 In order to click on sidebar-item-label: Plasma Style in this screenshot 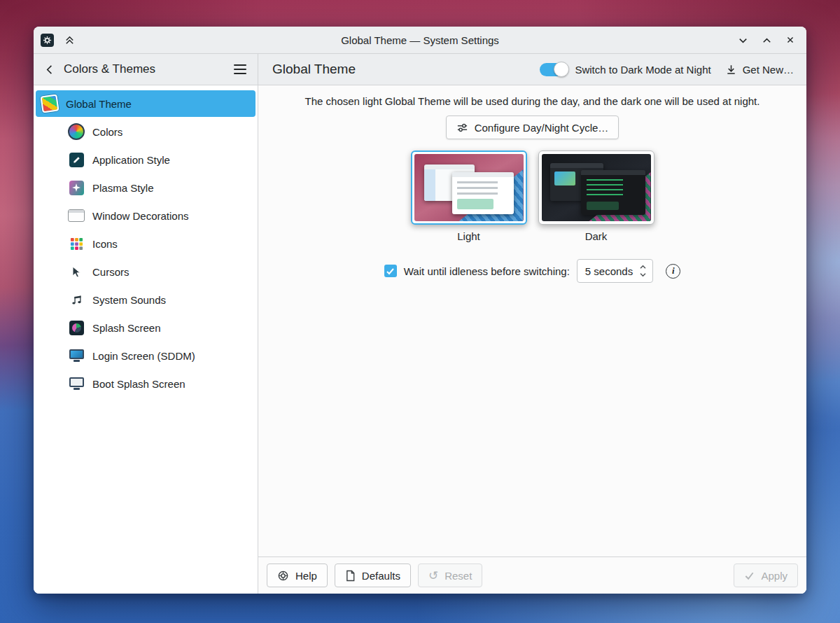, I will do `click(123, 188)`.